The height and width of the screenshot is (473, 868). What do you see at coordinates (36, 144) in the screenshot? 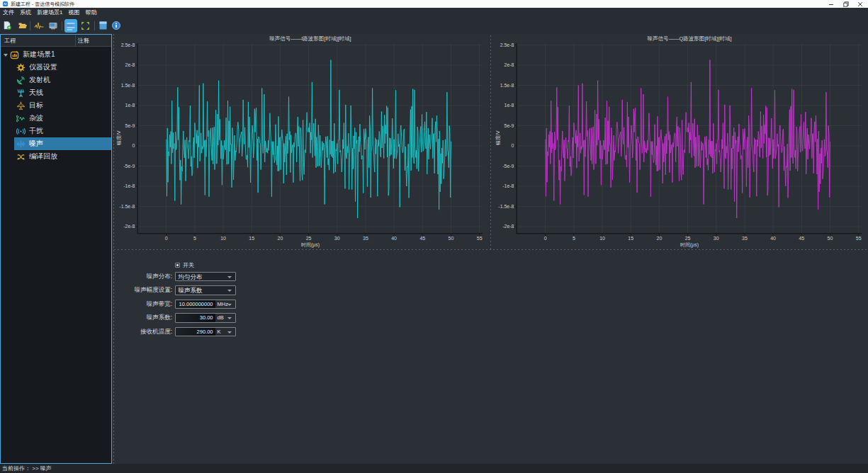
I see `tree-item-label: 噪声` at bounding box center [36, 144].